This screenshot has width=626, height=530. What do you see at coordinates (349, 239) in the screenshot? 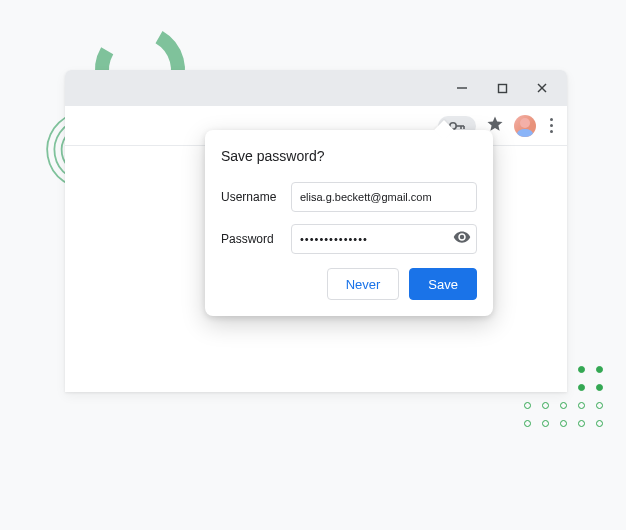
I see `password-row: Password ••••••••••••••` at bounding box center [349, 239].